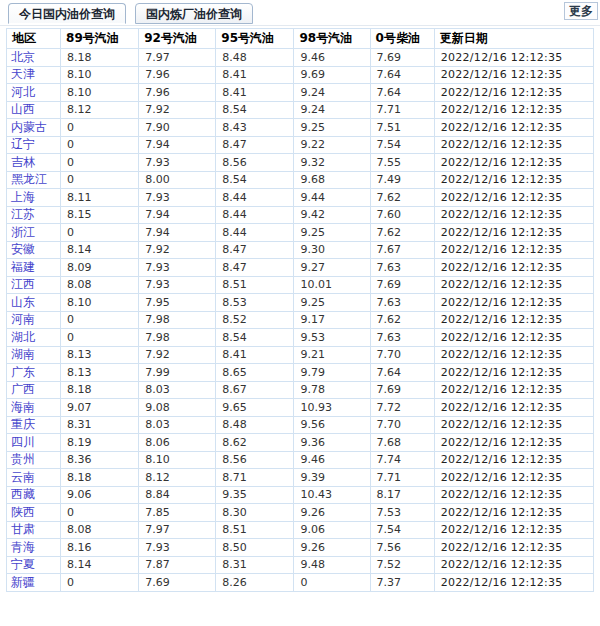 Image resolution: width=600 pixels, height=626 pixels. Describe the element at coordinates (402, 250) in the screenshot. I see `price-cell: 7.67` at that location.